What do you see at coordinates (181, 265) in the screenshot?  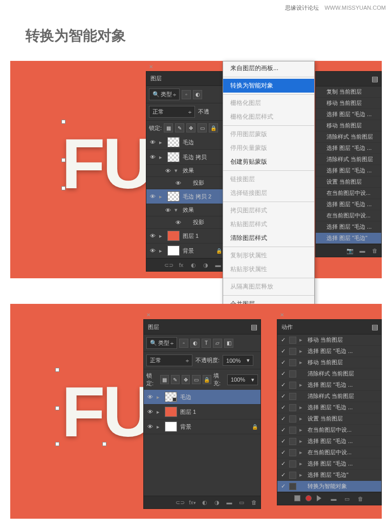 I see `fx-icon: fx` at bounding box center [181, 265].